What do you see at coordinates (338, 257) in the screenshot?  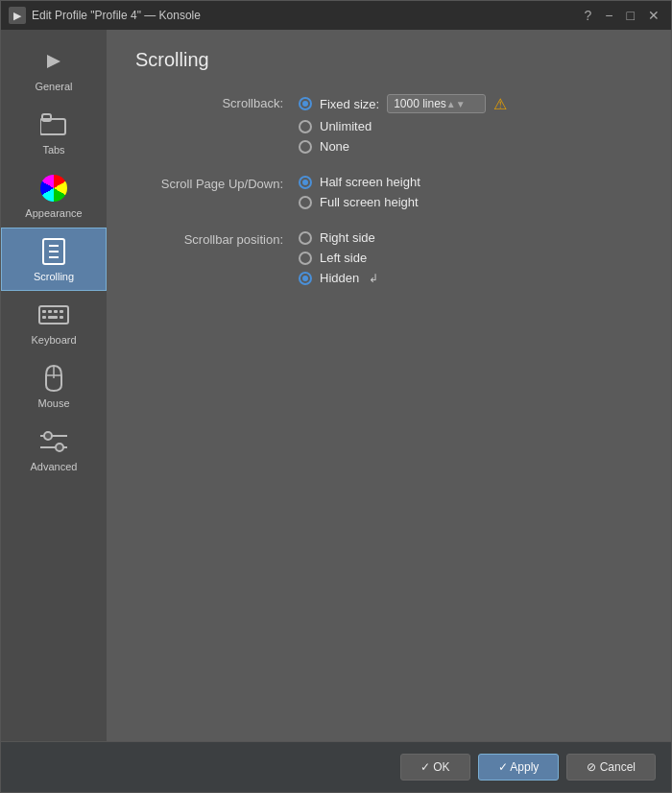 I see `scrollbar-options: Right side Left side Hidden ↲` at bounding box center [338, 257].